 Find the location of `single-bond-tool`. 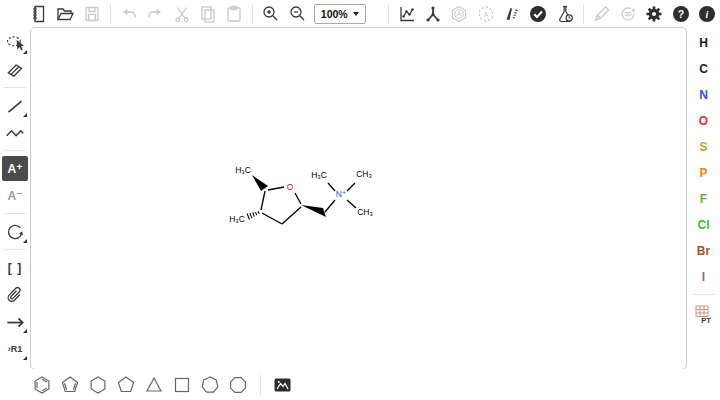

single-bond-tool is located at coordinates (15, 106).